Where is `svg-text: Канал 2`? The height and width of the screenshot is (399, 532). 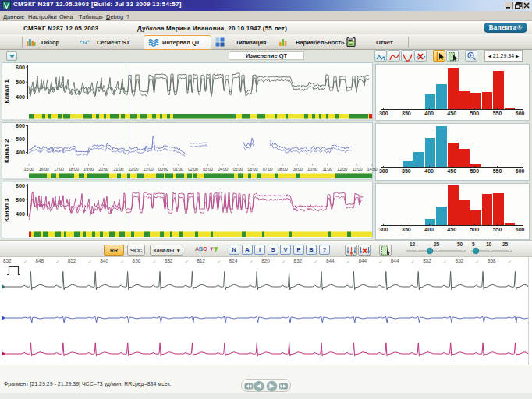 svg-text: Канал 2 is located at coordinates (6, 151).